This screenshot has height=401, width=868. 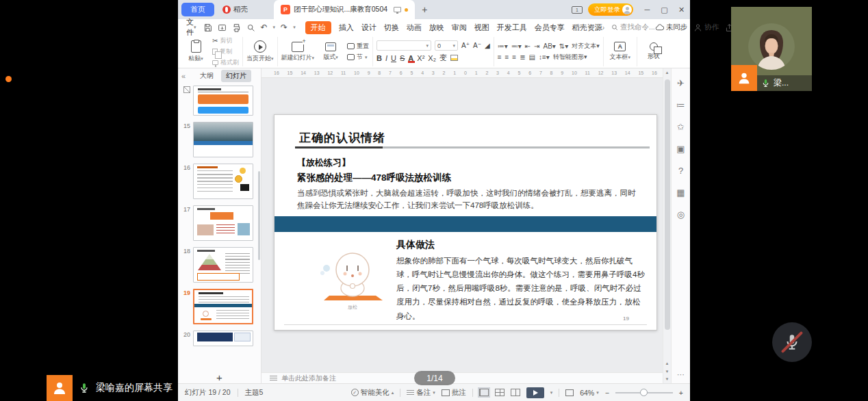 What do you see at coordinates (537, 47) in the screenshot?
I see `increase-indent-button: ⇥` at bounding box center [537, 47].